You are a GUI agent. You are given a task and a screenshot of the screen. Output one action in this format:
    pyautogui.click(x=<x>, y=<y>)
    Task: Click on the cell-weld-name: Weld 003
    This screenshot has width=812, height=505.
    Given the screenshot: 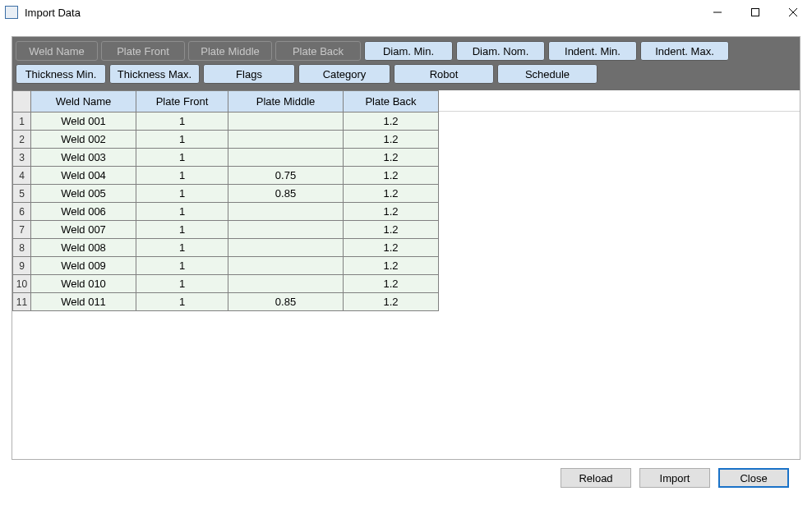 What is the action you would take?
    pyautogui.click(x=84, y=158)
    